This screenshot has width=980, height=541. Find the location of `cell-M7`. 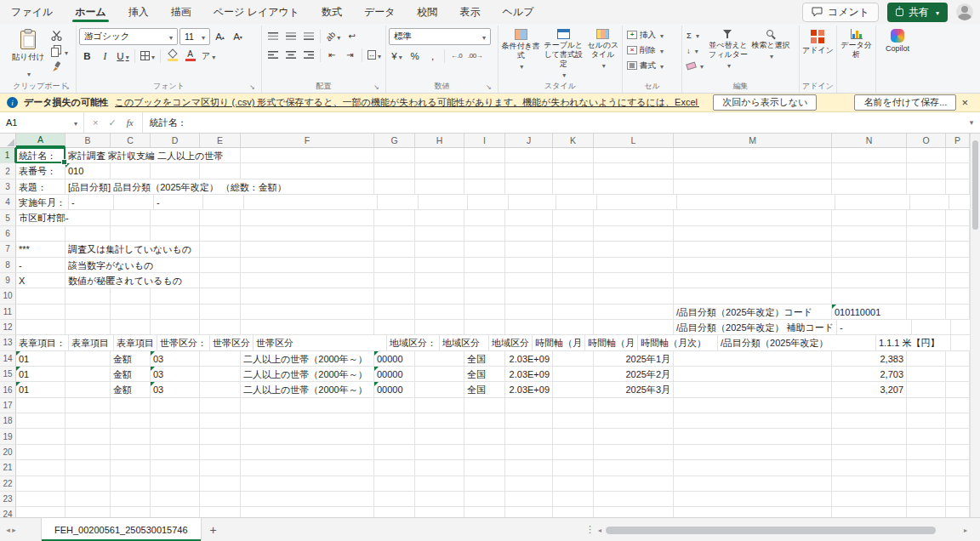

cell-M7 is located at coordinates (753, 249).